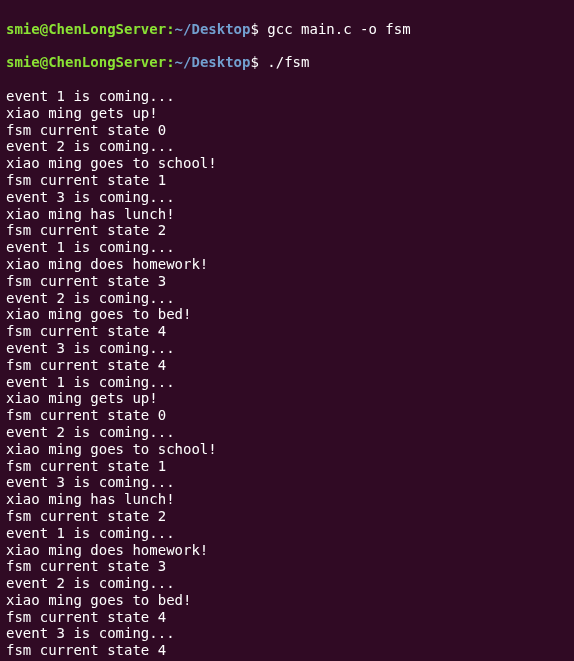  Describe the element at coordinates (287, 30) in the screenshot. I see `prompt-line-1: smie@ChenLongServer:~/Desktop$ gcc main.…` at that location.